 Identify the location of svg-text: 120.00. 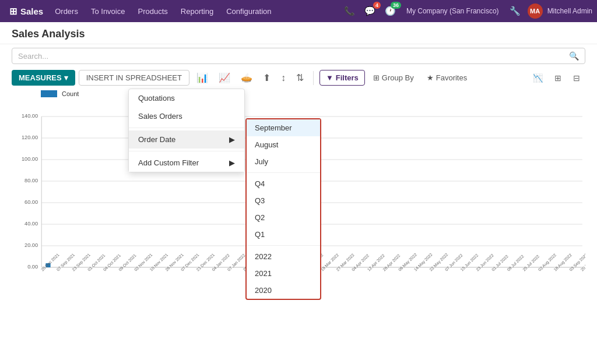
(30, 137).